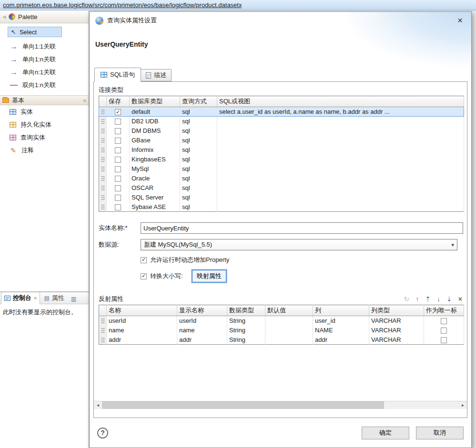 This screenshot has height=448, width=476. What do you see at coordinates (155, 207) in the screenshot?
I see `db-type-cell: Sybase ASE` at bounding box center [155, 207].